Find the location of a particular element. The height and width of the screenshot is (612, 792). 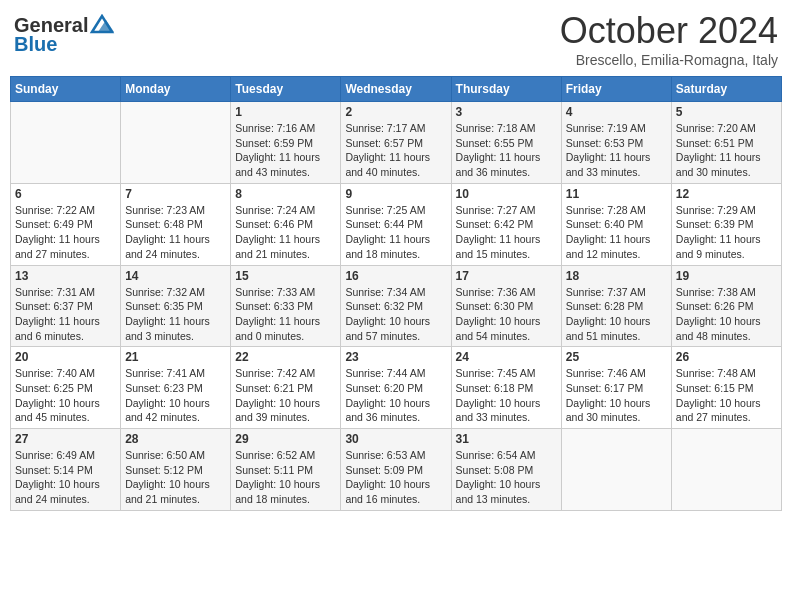

column-header-saturday: Saturday is located at coordinates (726, 90).